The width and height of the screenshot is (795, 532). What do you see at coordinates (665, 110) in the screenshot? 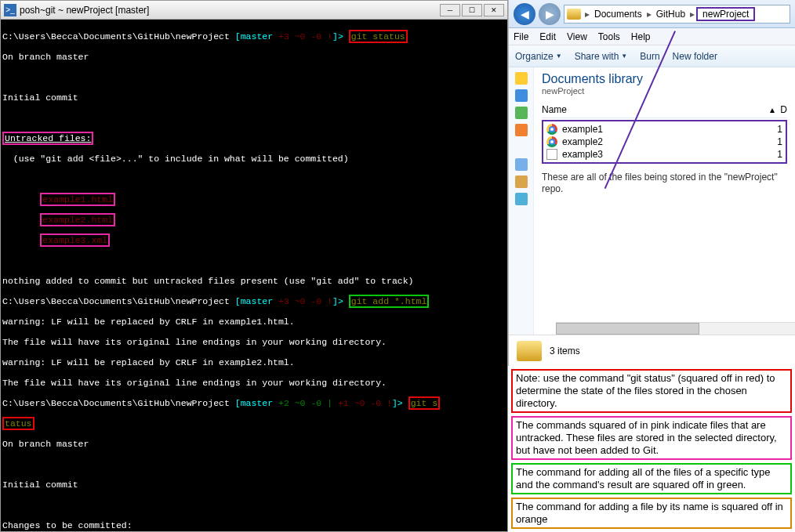
I see `column-header: Name ▴ D` at bounding box center [665, 110].